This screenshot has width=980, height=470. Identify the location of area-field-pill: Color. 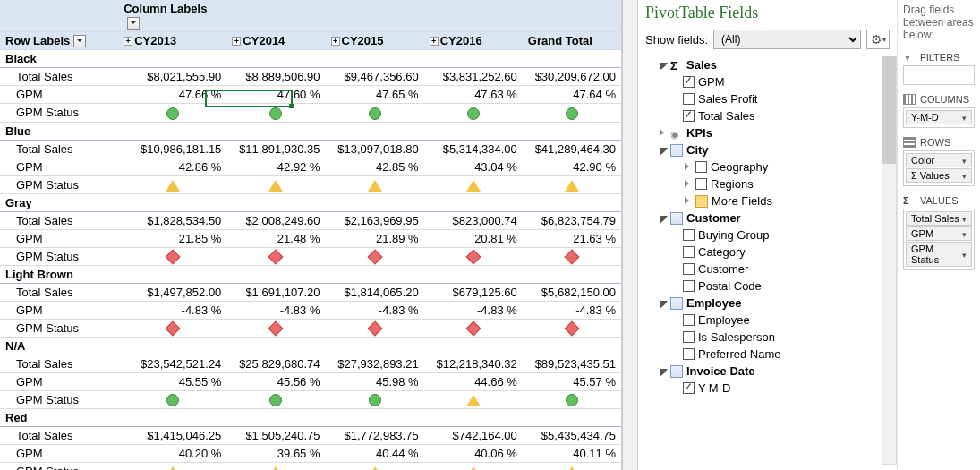
(939, 160).